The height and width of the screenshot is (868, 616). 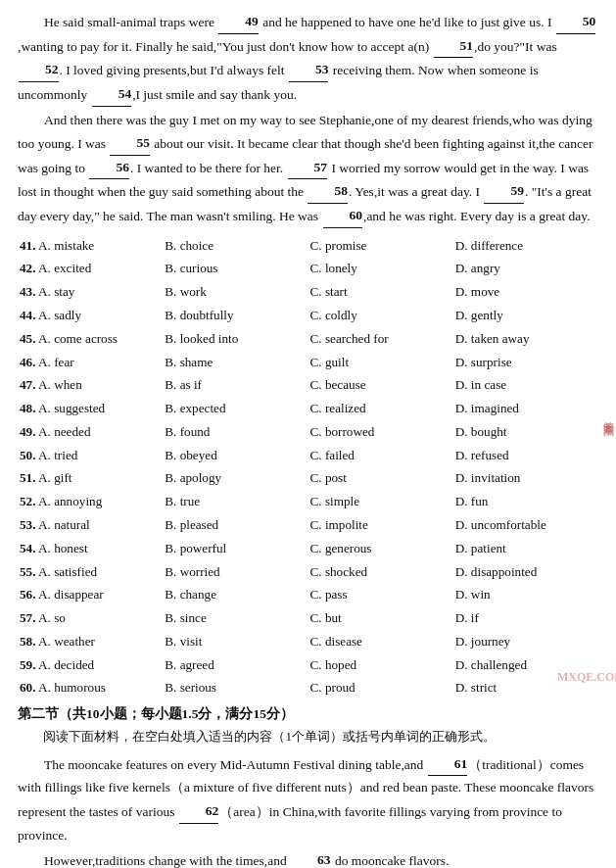 I want to click on table-row: 56. A. disappear B. change C. pass D. wi…, so click(x=308, y=595).